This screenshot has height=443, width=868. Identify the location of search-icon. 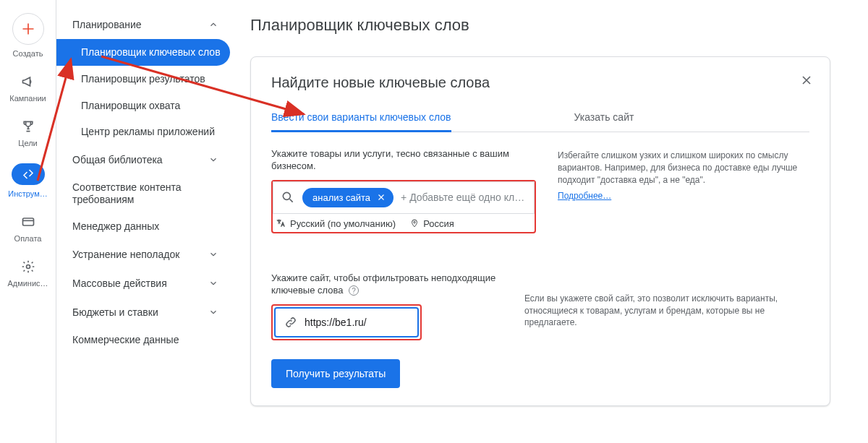
(288, 197).